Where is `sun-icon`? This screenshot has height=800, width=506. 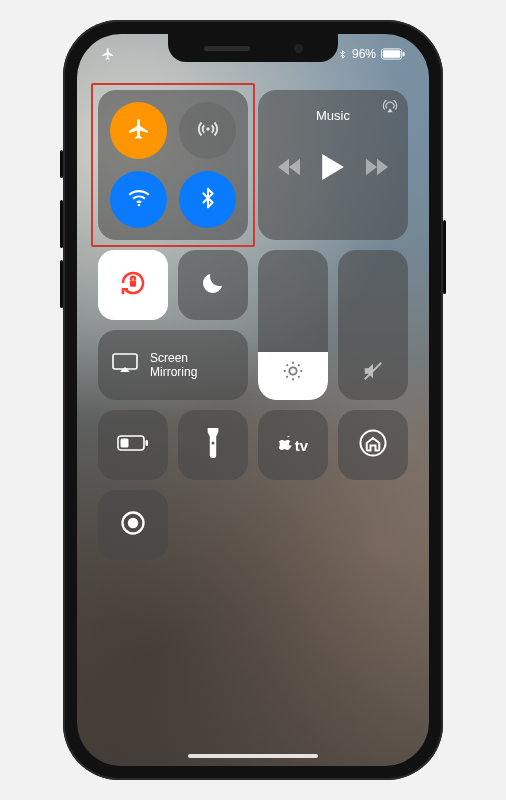
sun-icon is located at coordinates (293, 373).